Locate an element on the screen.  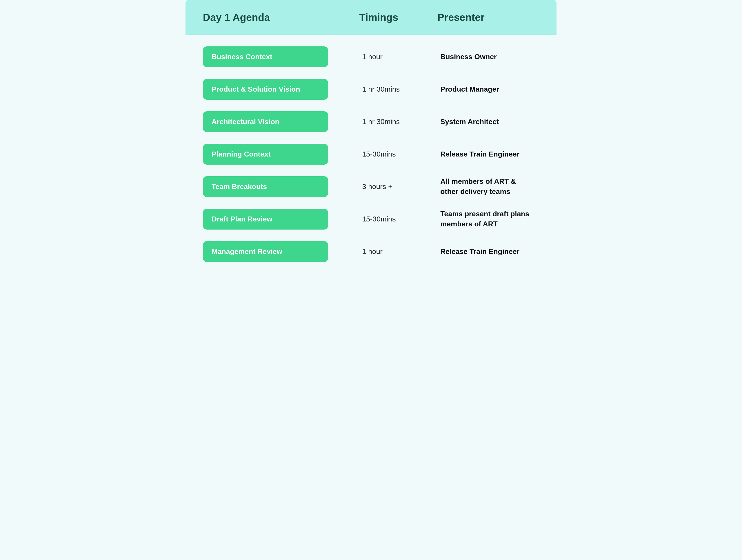
agenda-badge: Team Breakouts is located at coordinates (266, 187).